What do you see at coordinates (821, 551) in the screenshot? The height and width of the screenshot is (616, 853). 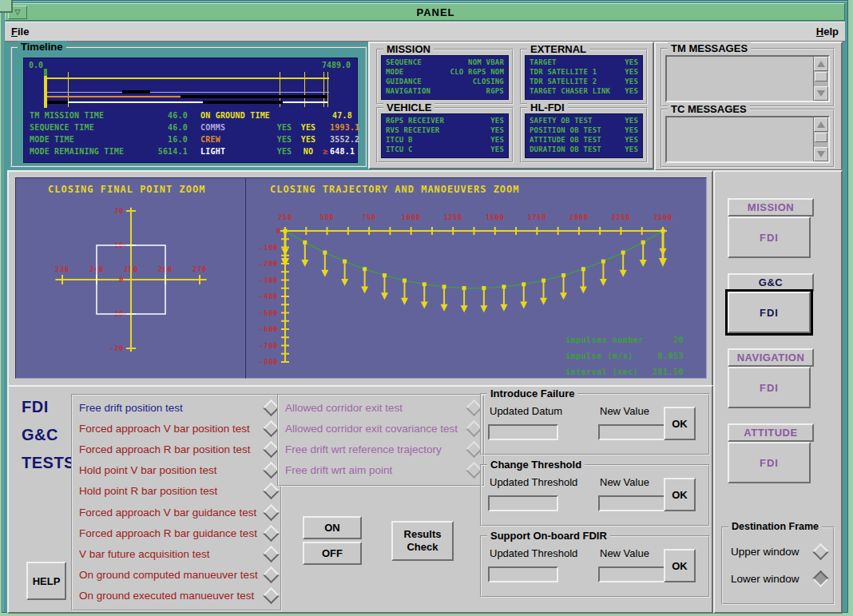 I see `upper-window-diamond` at bounding box center [821, 551].